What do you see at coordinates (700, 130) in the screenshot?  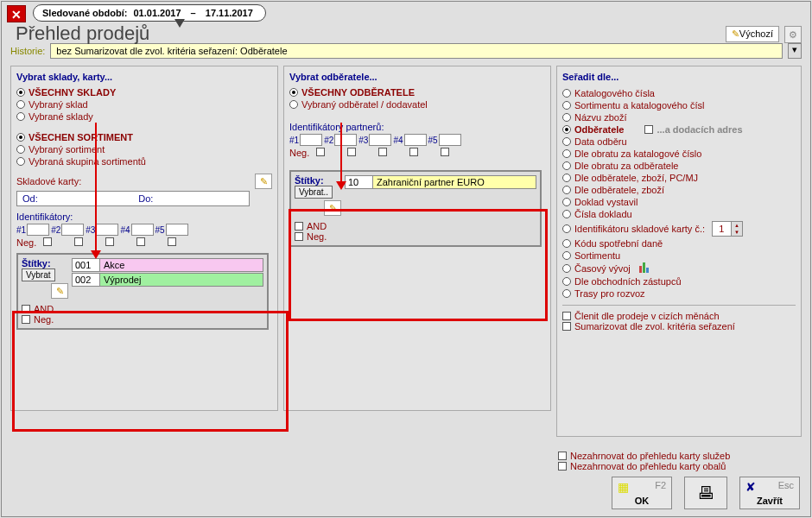 I see `dodacich-label: ...a dodacích adres` at bounding box center [700, 130].